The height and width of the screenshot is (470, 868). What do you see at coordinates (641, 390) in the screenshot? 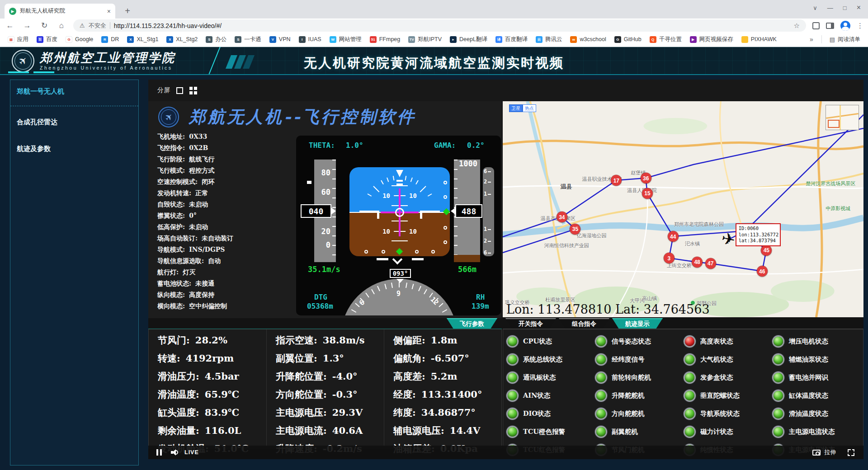
I see `status-column-2: 信号姿态状态经纬度信号前轮转向舵机升降舵舵机方向舵舵机副翼舵机节风门舵机` at bounding box center [641, 390].